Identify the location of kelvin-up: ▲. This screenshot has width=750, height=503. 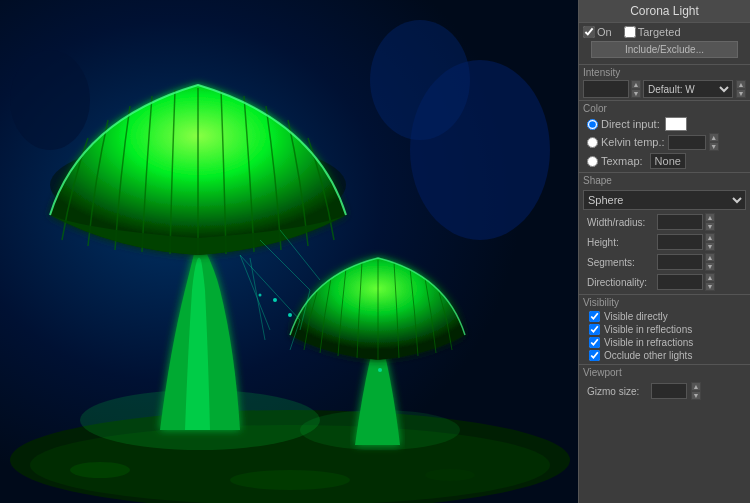
(714, 138).